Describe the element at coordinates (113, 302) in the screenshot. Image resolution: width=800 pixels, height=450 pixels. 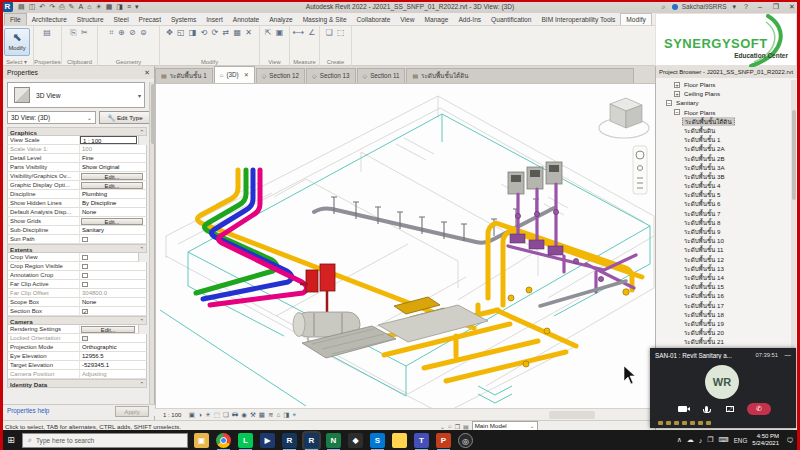
I see `property-value: None` at that location.